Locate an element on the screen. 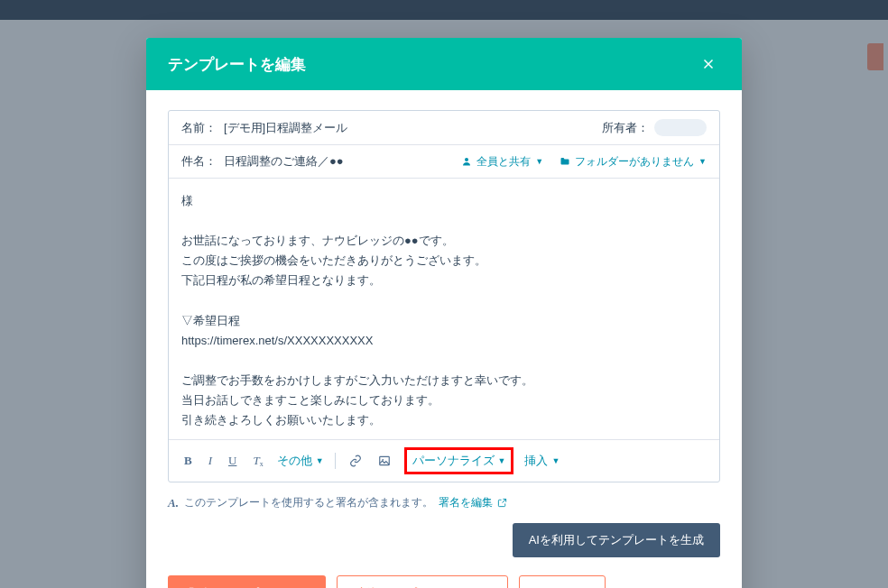  clear-format-button: T is located at coordinates (258, 461).